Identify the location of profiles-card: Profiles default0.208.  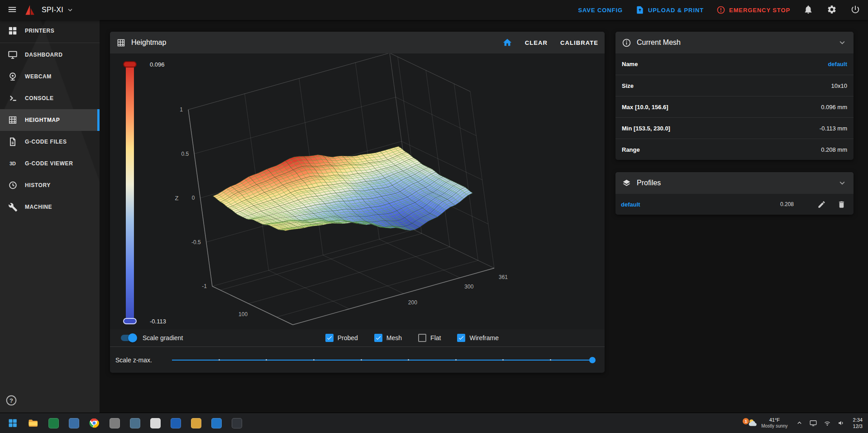
(734, 193).